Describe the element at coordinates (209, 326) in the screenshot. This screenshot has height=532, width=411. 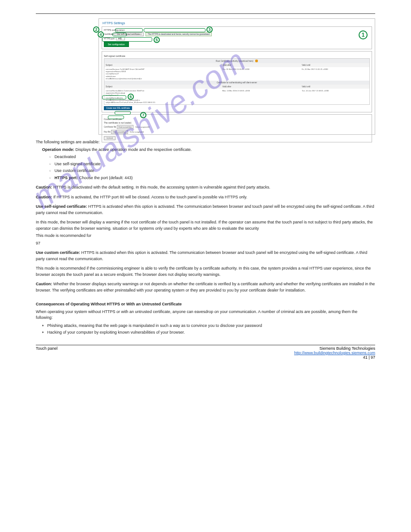
I see `end-bullet-1: Phishing attacks, meaning that the web p…` at that location.